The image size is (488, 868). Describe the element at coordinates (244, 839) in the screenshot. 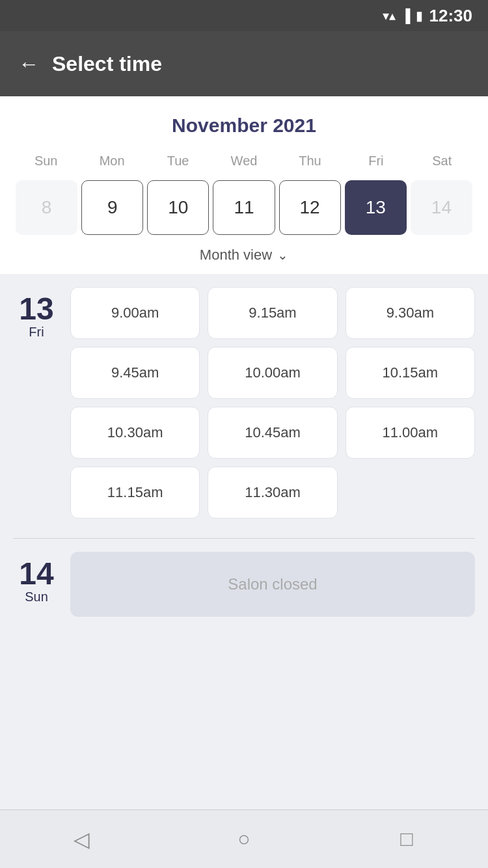

I see `home-nav-button: ○` at that location.